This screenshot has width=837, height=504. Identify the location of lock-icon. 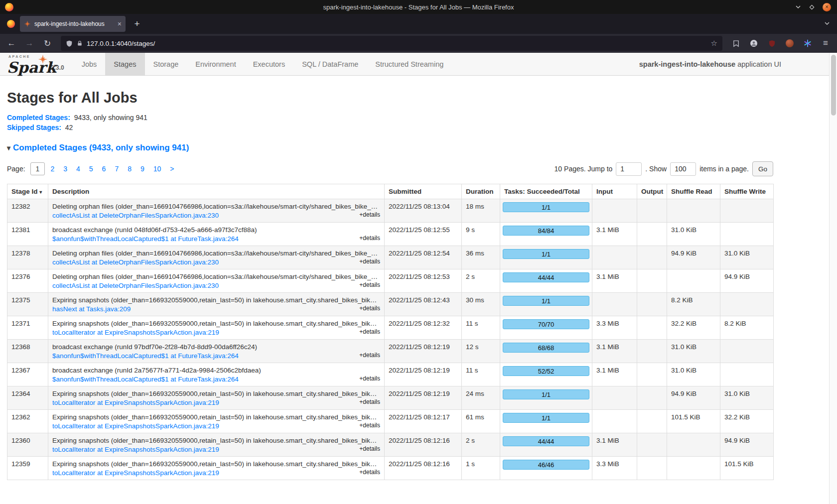
(80, 43).